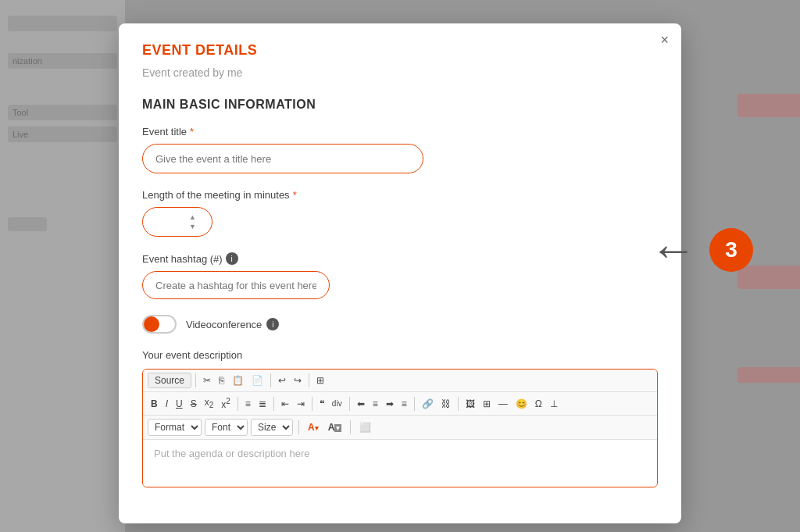 The image size is (800, 532). Describe the element at coordinates (400, 404) in the screenshot. I see `toolbar-row2: B I U S x2 x2 ≡ ≣ ⇤ ⇥ ❝ div ⬅` at that location.